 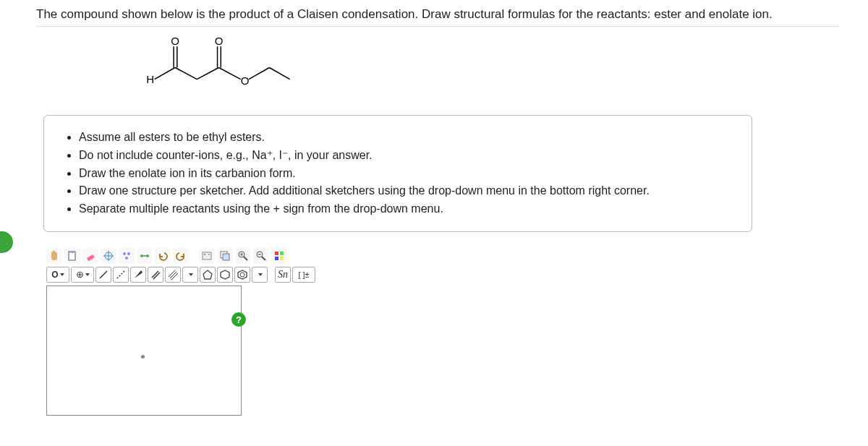 What do you see at coordinates (261, 256) in the screenshot?
I see `zoom-out-icon` at bounding box center [261, 256].